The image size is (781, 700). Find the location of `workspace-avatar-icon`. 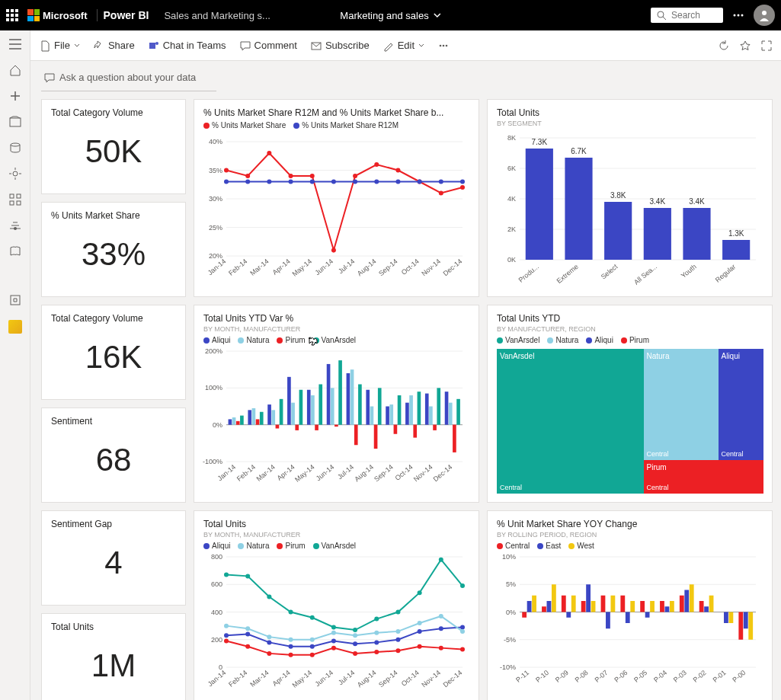

workspace-avatar-icon is located at coordinates (15, 327).